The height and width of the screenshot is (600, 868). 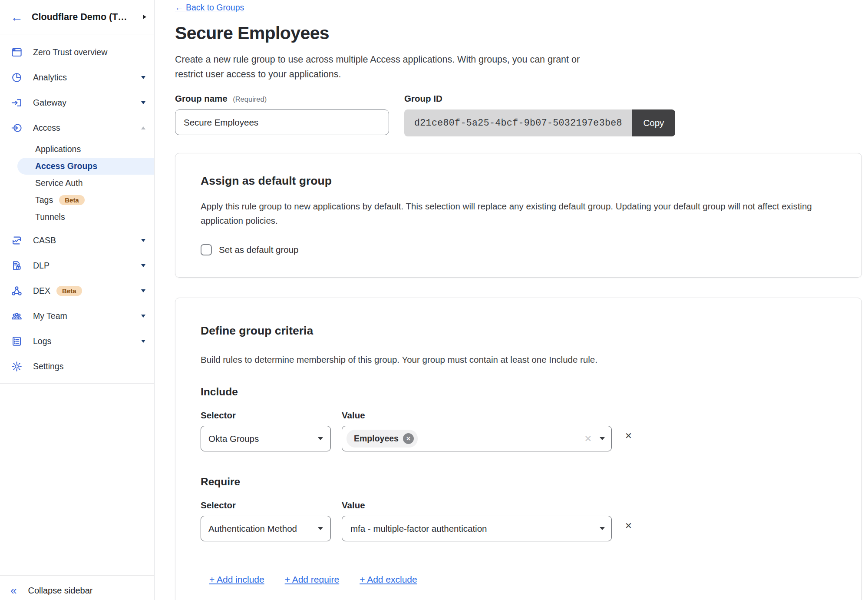 What do you see at coordinates (518, 115) in the screenshot?
I see `group-meta-row: Group name (Required) Group ID d21ce80f-…` at bounding box center [518, 115].